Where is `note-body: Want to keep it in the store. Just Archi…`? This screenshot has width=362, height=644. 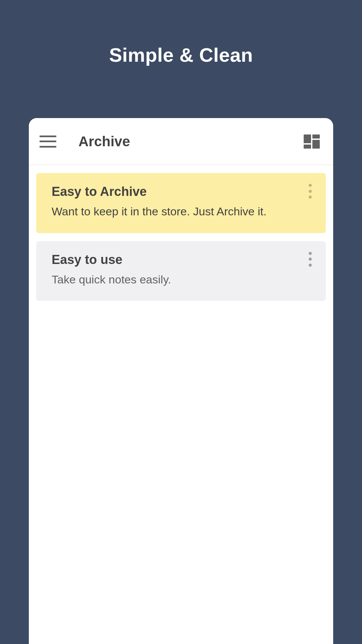
note-body: Want to keep it in the store. Just Archi… is located at coordinates (181, 212).